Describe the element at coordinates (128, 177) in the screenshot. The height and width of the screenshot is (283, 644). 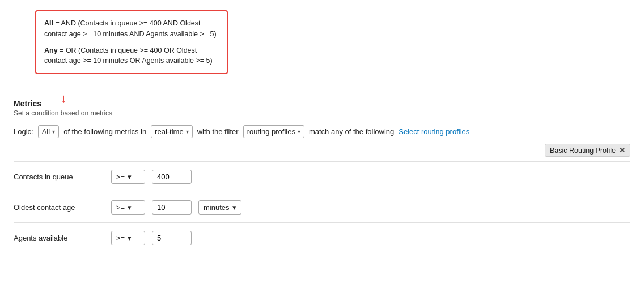
I see `metric-operator-contacts: >= ▾` at that location.